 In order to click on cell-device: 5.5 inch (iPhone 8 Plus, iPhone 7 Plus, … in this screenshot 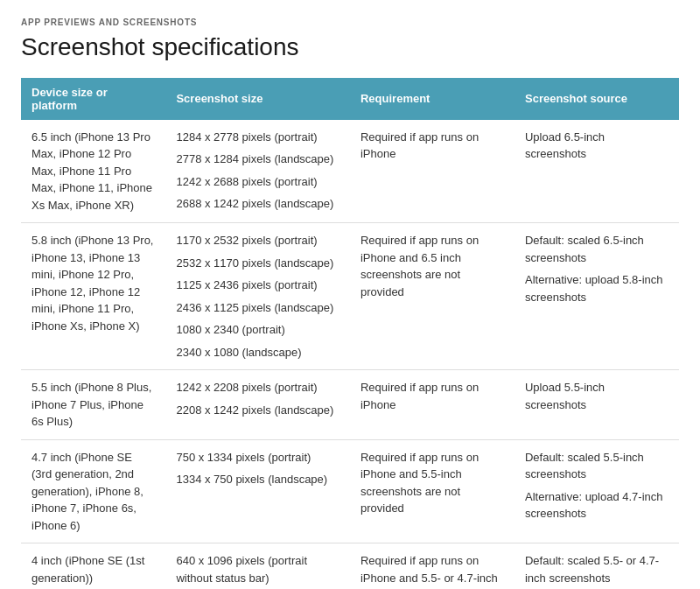, I will do `click(93, 405)`.